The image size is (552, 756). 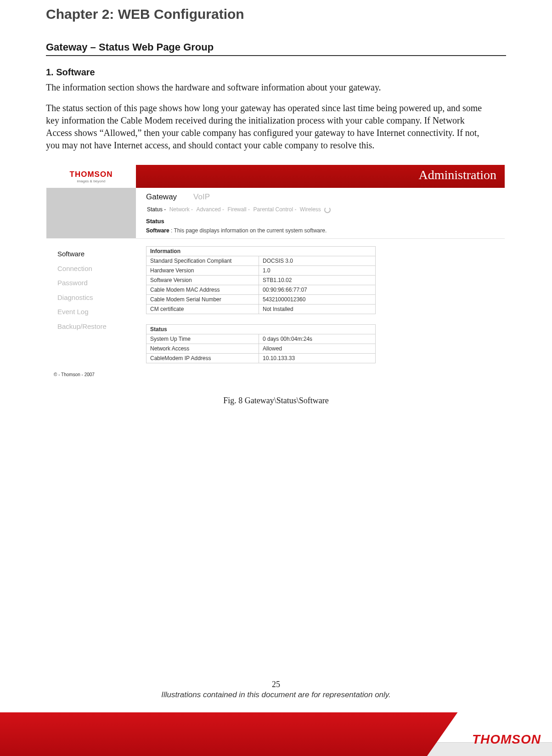 What do you see at coordinates (96, 312) in the screenshot?
I see `sidebar-item-eventlog: Event Log` at bounding box center [96, 312].